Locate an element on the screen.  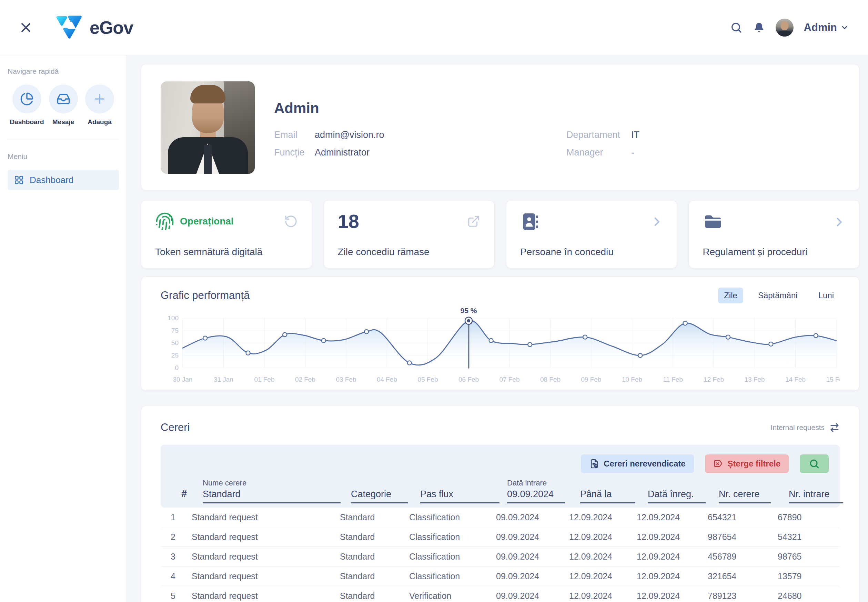
table-row: 1Standard requestStandardClassification0… is located at coordinates (500, 518).